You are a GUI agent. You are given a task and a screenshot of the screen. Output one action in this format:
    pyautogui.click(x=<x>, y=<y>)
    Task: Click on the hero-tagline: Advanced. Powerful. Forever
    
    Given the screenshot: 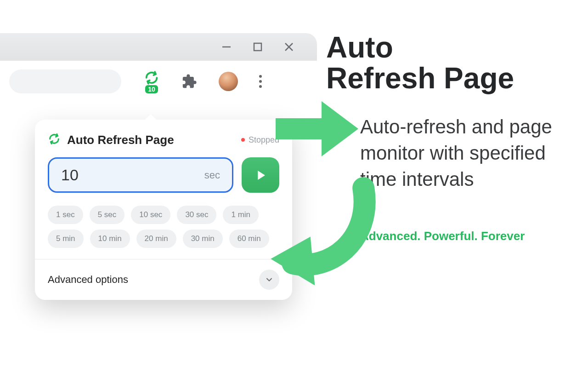 What is the action you would take?
    pyautogui.click(x=463, y=236)
    